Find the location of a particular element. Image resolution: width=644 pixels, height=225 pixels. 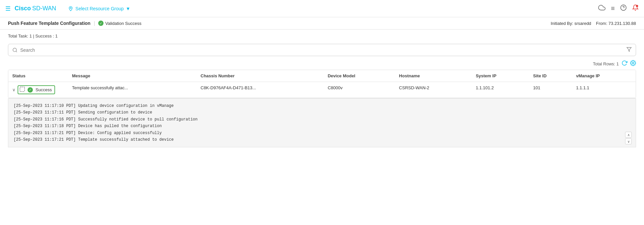

topnav-right: ≡ is located at coordinates (618, 9).